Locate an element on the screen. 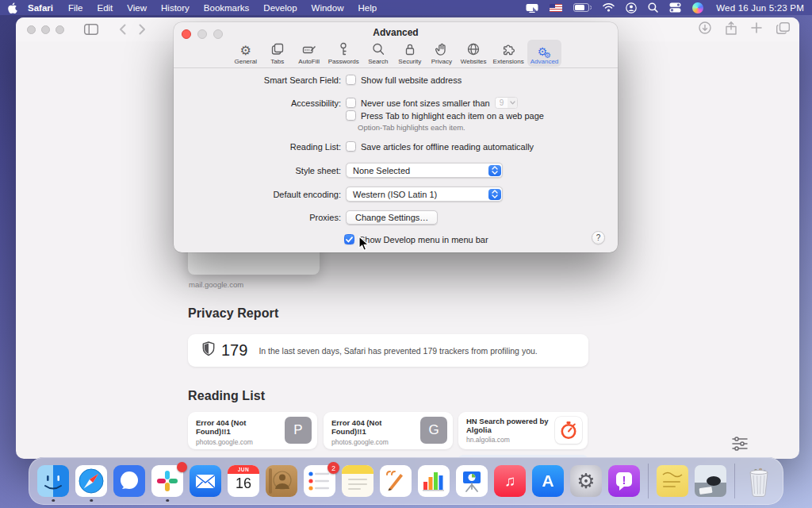 This screenshot has width=812, height=508. notification-badge: 2 is located at coordinates (333, 468).